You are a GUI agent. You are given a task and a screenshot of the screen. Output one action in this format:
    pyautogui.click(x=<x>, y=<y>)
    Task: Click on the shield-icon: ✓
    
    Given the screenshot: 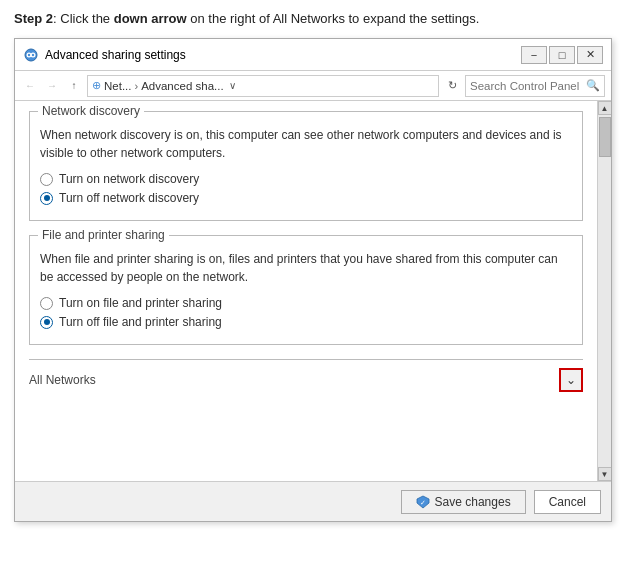 What is the action you would take?
    pyautogui.click(x=423, y=502)
    